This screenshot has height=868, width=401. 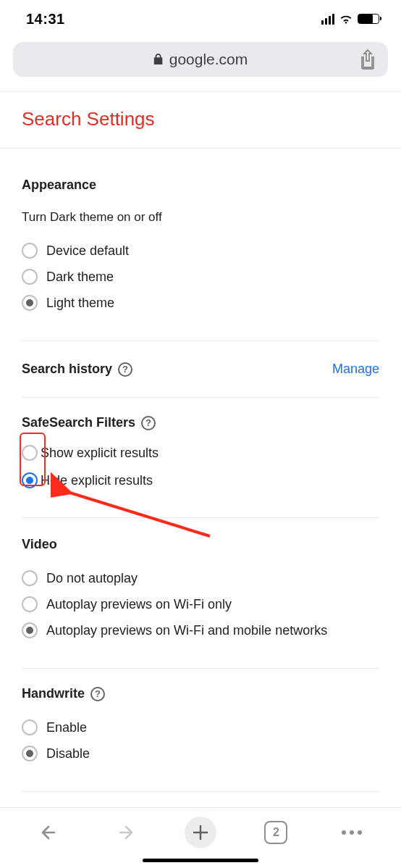 What do you see at coordinates (200, 479) in the screenshot?
I see `radio-hide-explicit: Hide explicit results` at bounding box center [200, 479].